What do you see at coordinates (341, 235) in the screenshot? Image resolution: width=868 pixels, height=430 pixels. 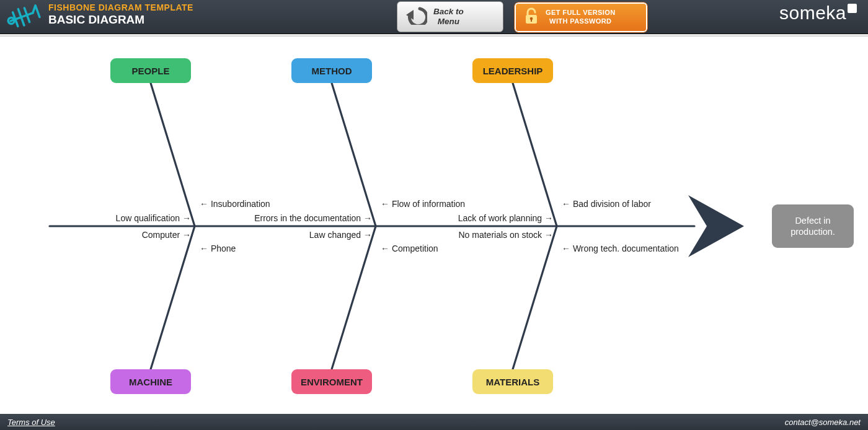 I see `cause-law-changed: Law changed →` at bounding box center [341, 235].